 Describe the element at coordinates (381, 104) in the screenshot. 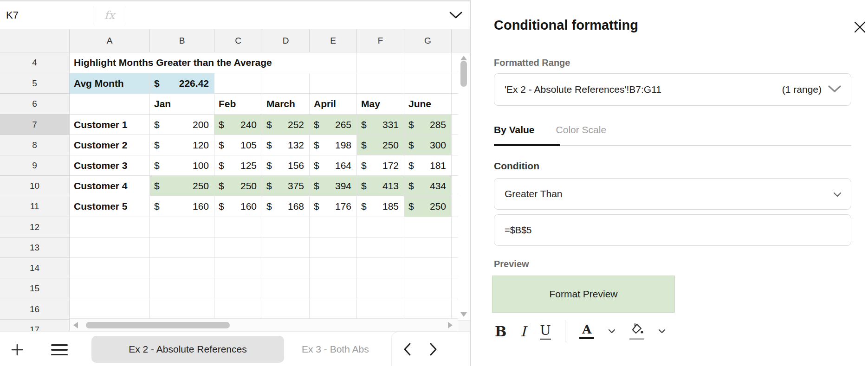

I see `cell-F6: May` at that location.